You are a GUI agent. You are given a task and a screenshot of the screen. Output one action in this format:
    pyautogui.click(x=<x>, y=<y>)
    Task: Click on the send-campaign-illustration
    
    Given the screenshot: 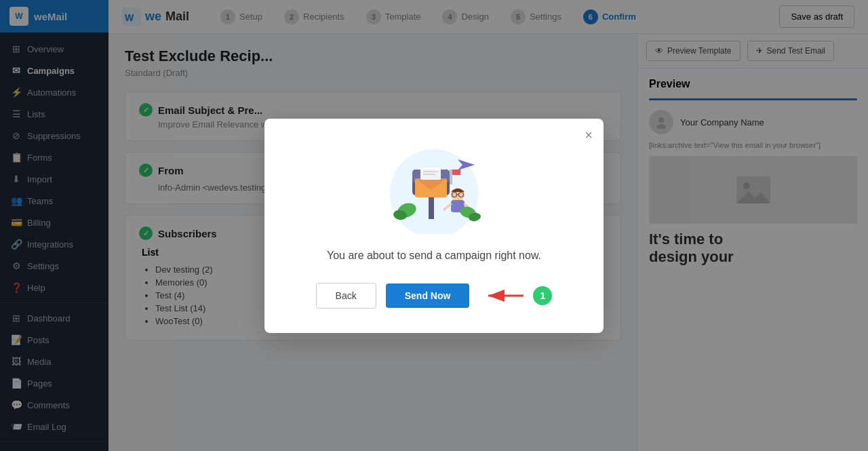 What is the action you would take?
    pyautogui.click(x=434, y=187)
    